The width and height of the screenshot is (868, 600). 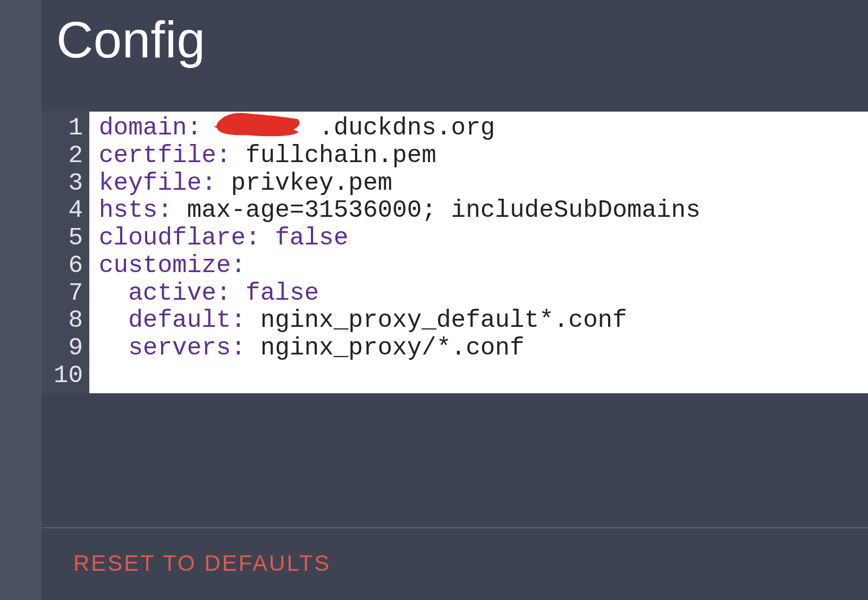 I want to click on code-line: active: false, so click(x=484, y=294).